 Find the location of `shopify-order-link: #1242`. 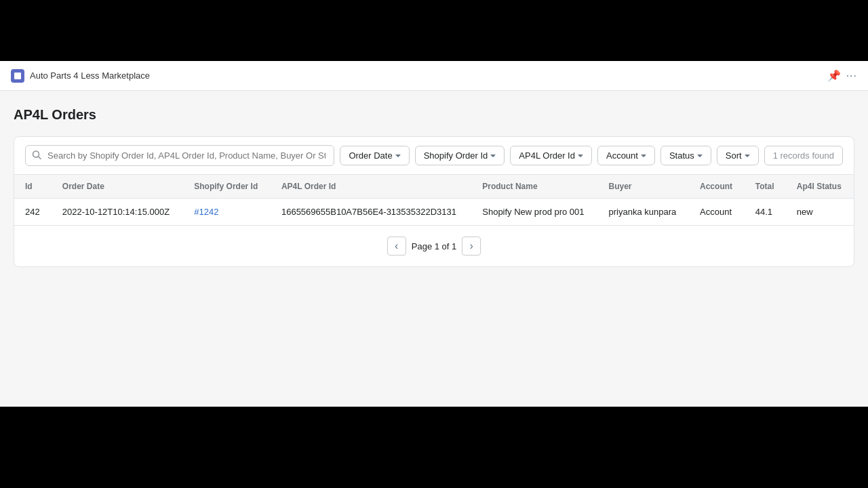

shopify-order-link: #1242 is located at coordinates (206, 211).